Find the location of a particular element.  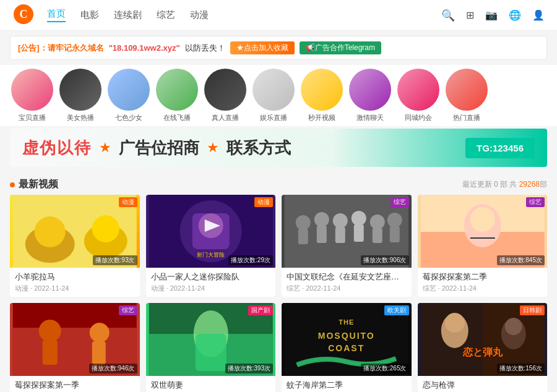

badge-6: 国产剧 is located at coordinates (261, 310).